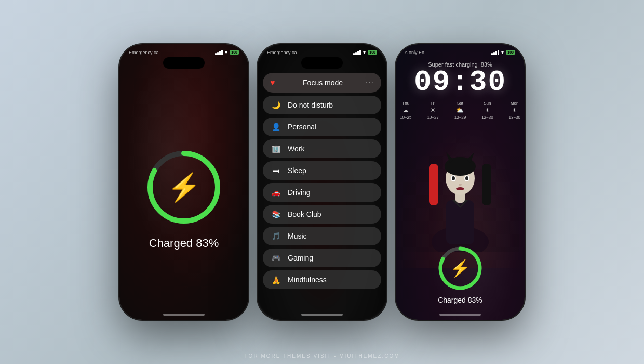  I want to click on charging-text-1: Charged 83%, so click(184, 243).